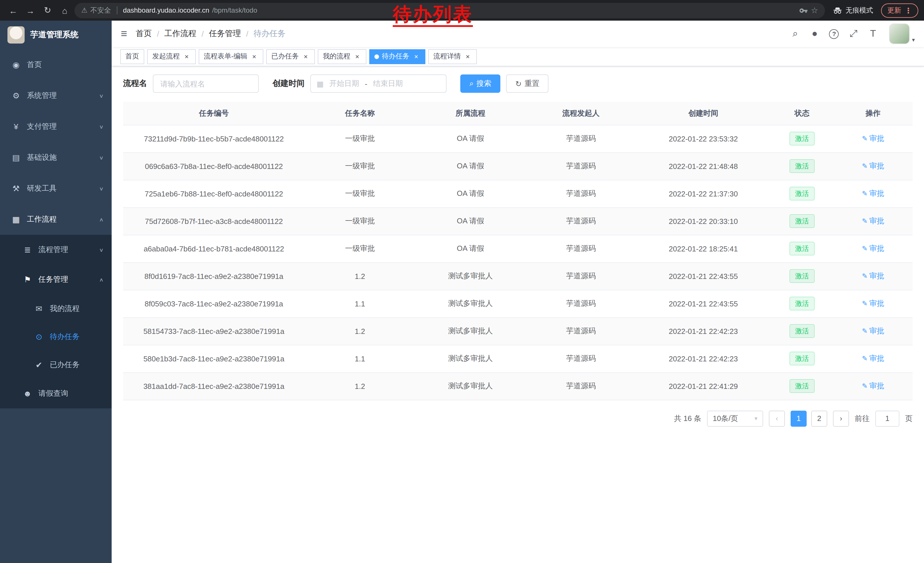 This screenshot has width=924, height=563. I want to click on sidebar-item-done-tasks: ✔已办任务, so click(56, 365).